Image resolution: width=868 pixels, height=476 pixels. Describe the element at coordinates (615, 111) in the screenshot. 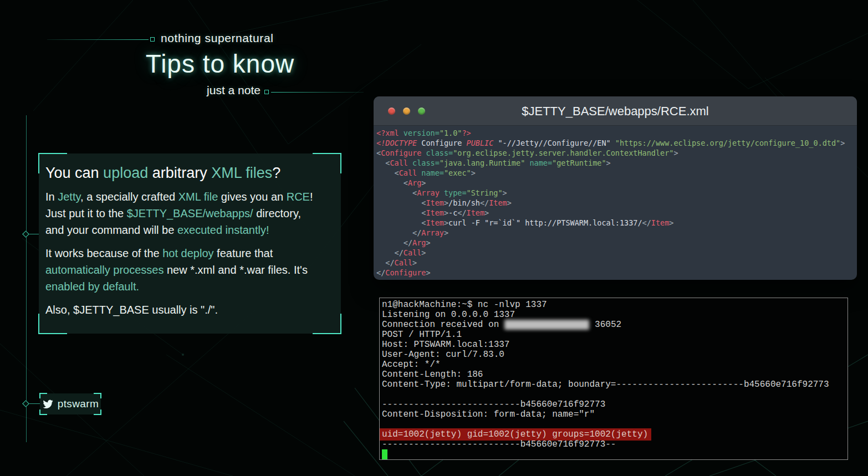

I see `code-window-titlebar: $JETTY_BASE/webapps/RCE.xml` at that location.